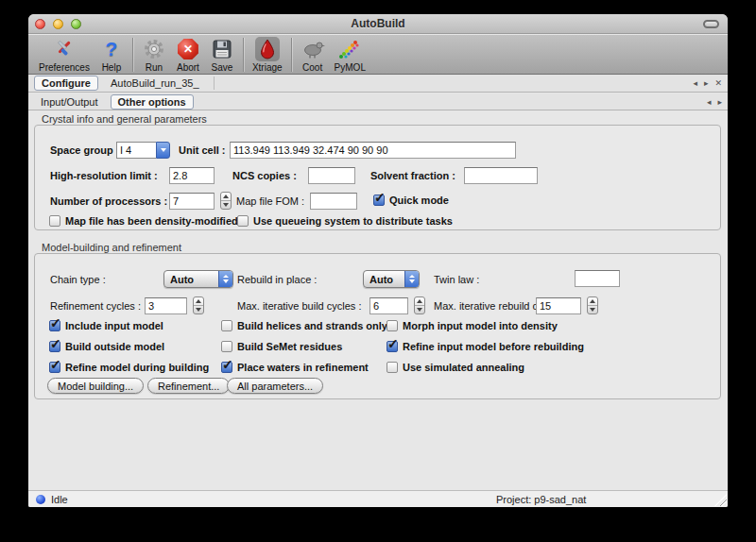 The image size is (756, 542). Describe the element at coordinates (106, 326) in the screenshot. I see `include-input-model-checkbox: Include input model` at that location.